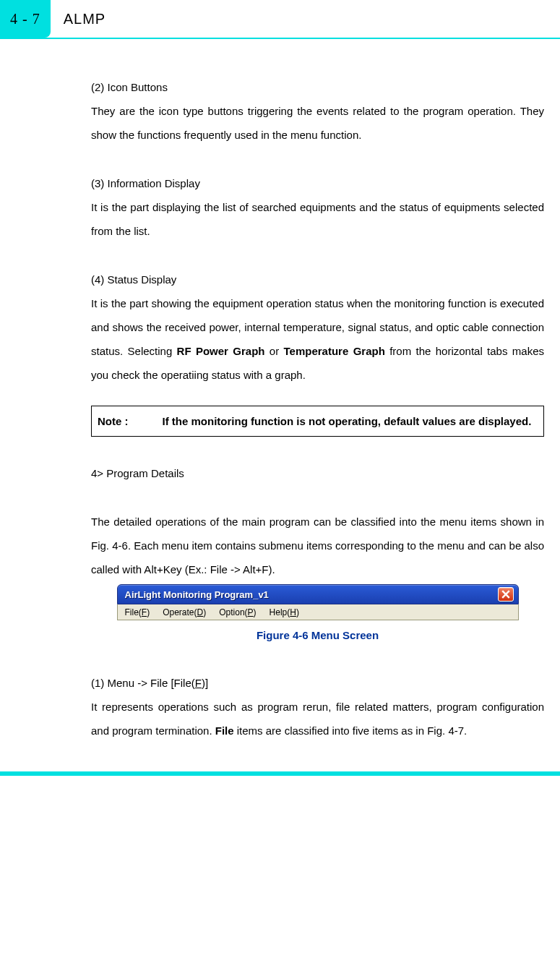  I want to click on section-3-heading: (3) Information Display, so click(318, 184).